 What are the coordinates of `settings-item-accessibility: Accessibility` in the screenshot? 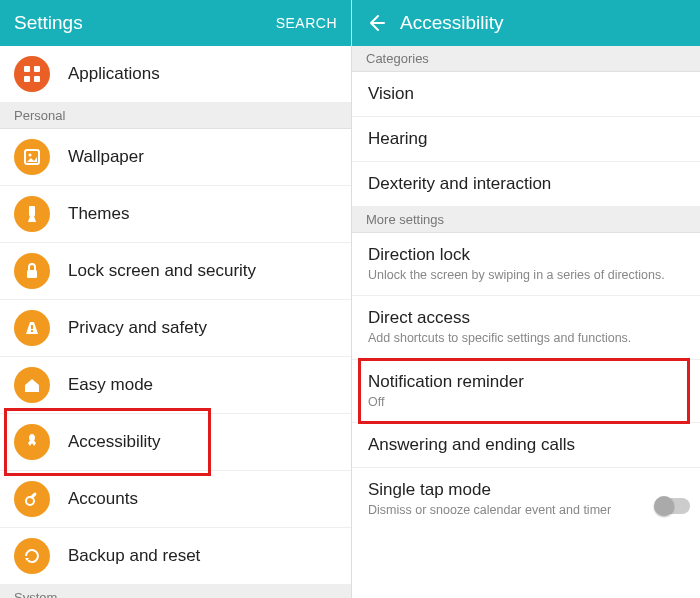 It's located at (176, 442).